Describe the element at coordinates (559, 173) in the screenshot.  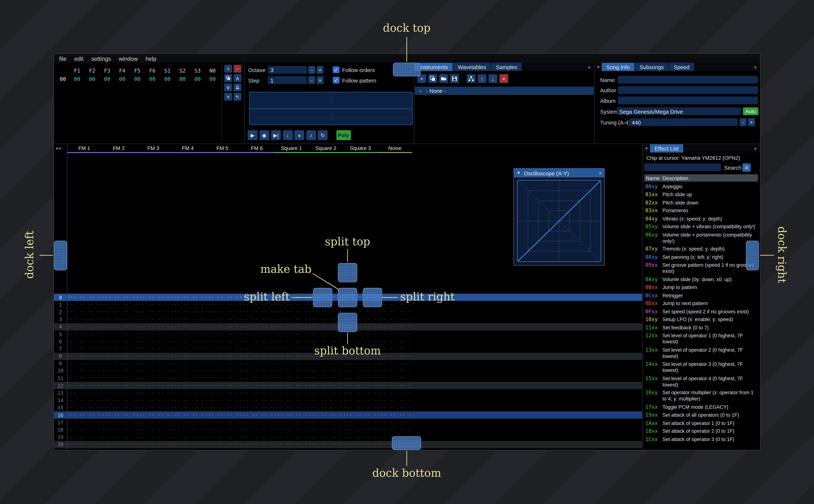
I see `oscilloscope-titlebar: ▼ Oscilloscope (X-Y) ×` at that location.